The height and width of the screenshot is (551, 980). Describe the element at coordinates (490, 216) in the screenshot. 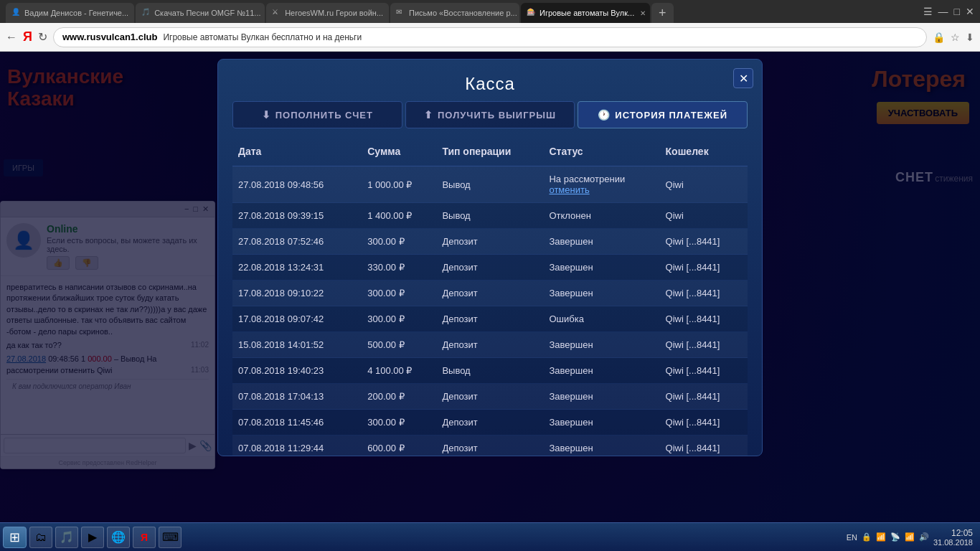

I see `table-row: 27.08.2018 09:39:151 400.00 ₽ВыводОтклон…` at that location.